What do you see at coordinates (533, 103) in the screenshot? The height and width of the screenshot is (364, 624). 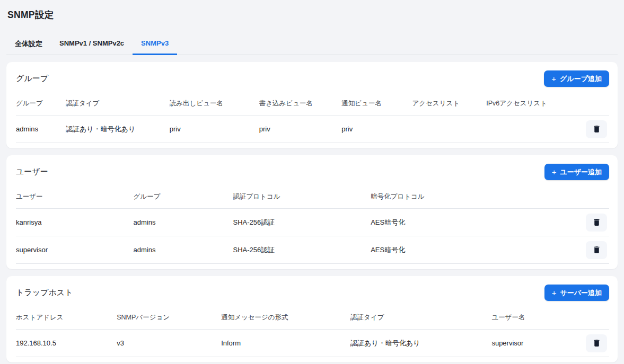 I see `column-header: IPv6アクセスリスト` at bounding box center [533, 103].